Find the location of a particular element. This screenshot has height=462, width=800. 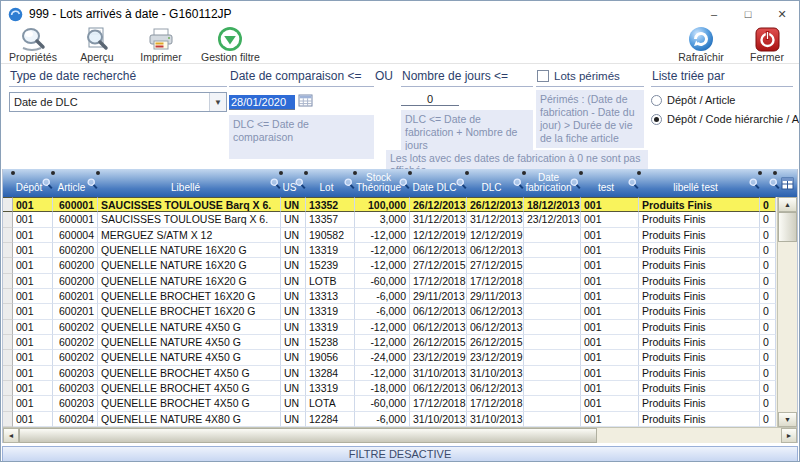

date-comparaison-input is located at coordinates (262, 102).